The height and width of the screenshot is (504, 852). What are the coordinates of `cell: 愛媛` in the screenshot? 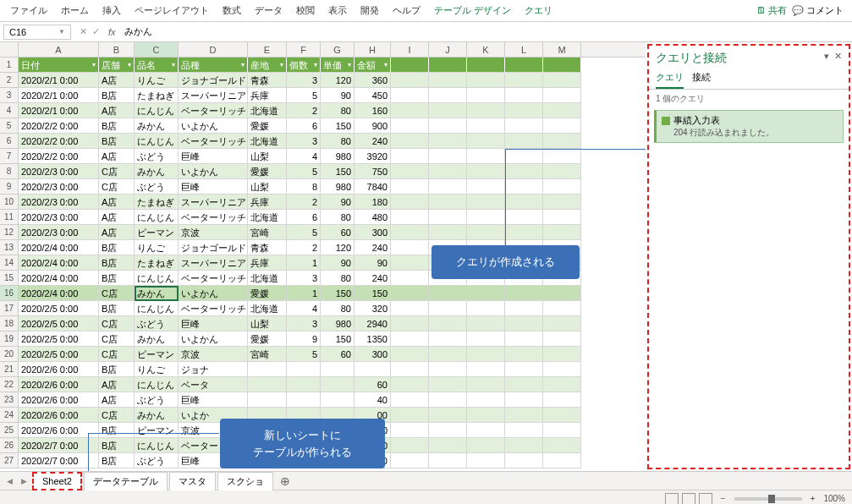 It's located at (267, 126).